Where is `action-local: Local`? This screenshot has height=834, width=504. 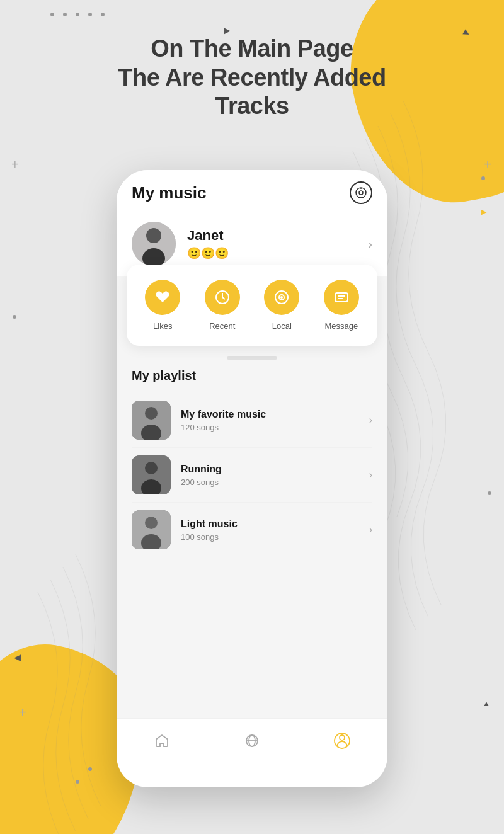 action-local: Local is located at coordinates (282, 305).